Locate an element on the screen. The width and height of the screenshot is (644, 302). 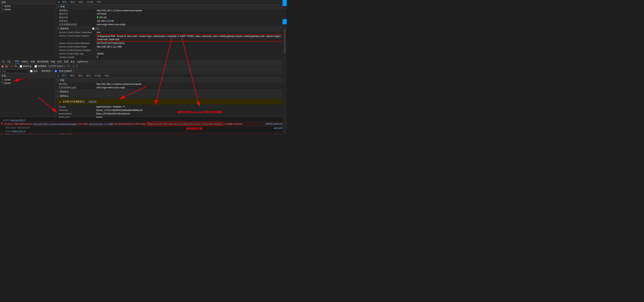
warning-text: 当前显示的是预配标头。 is located at coordinates (74, 102).